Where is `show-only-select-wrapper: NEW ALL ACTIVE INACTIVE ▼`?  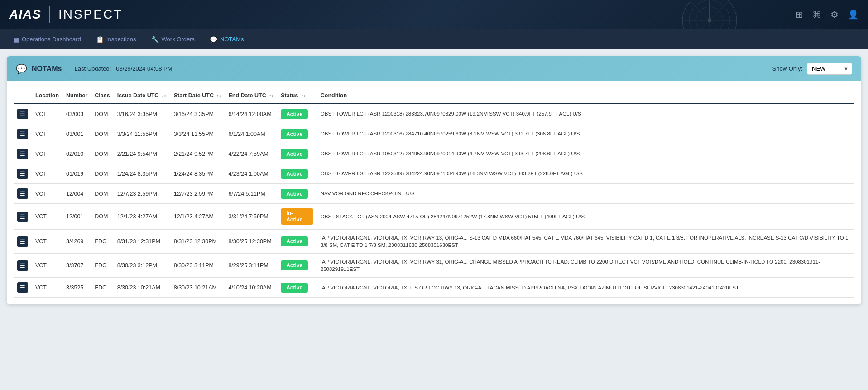
show-only-select-wrapper: NEW ALL ACTIVE INACTIVE ▼ is located at coordinates (830, 69).